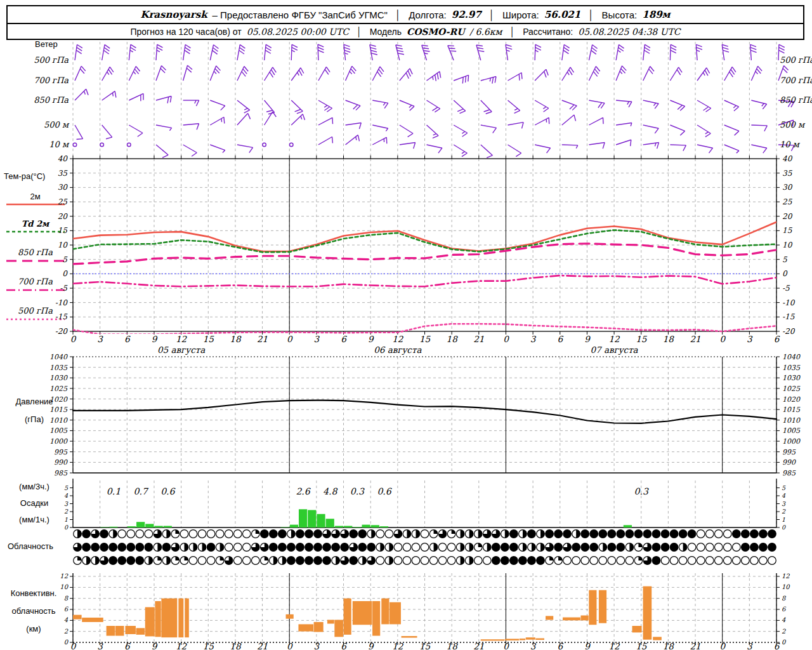 This screenshot has width=812, height=650. I want to click on svg-text: 1020, so click(792, 400).